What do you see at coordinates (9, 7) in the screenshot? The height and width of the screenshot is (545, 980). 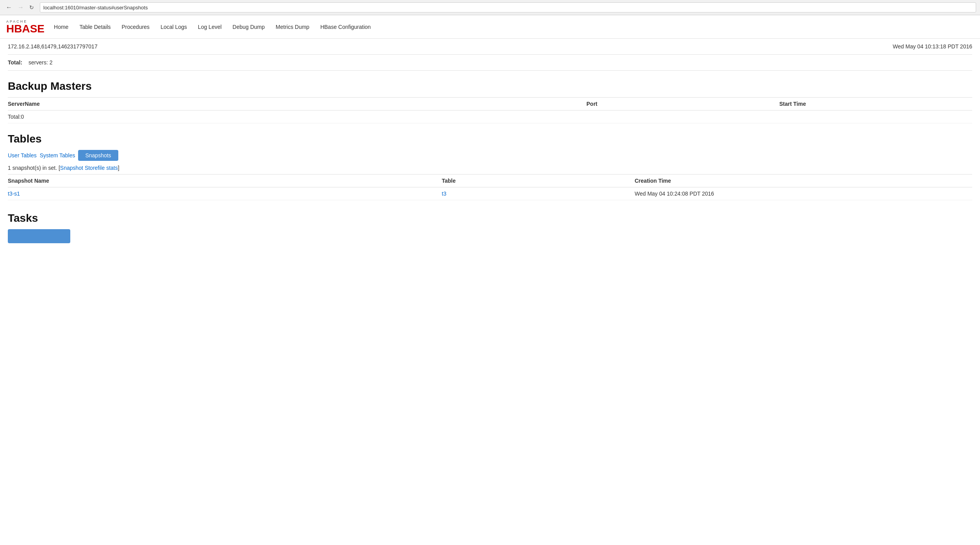 I see `back-button: ←` at bounding box center [9, 7].